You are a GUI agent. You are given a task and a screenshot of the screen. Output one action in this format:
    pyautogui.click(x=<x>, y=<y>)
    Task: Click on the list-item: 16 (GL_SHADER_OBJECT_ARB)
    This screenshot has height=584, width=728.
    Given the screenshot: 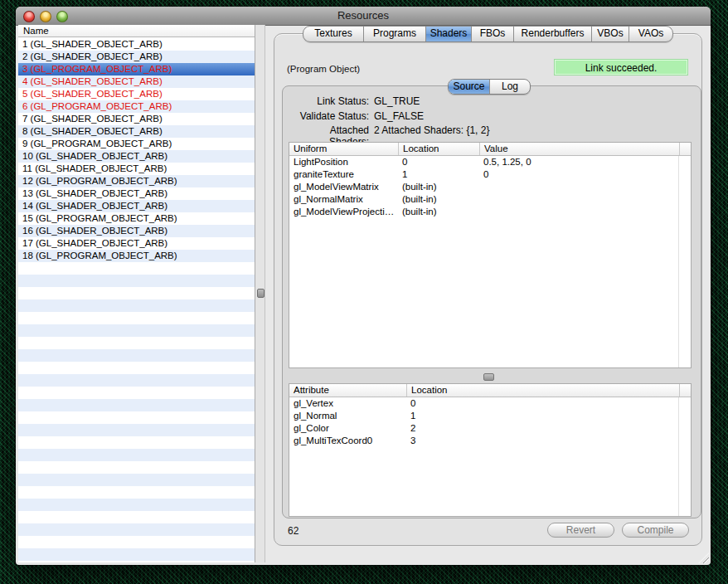 What is the action you would take?
    pyautogui.click(x=136, y=231)
    